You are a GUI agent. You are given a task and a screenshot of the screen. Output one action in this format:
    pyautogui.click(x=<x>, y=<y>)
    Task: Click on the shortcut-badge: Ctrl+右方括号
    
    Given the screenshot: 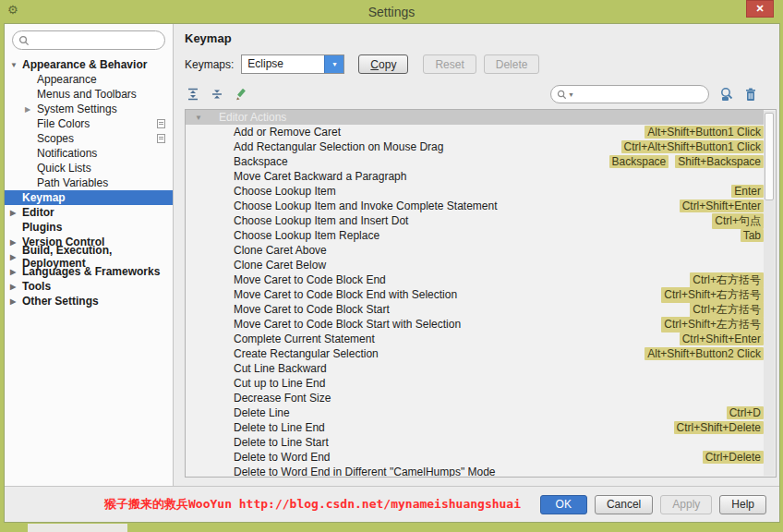 What is the action you would take?
    pyautogui.click(x=727, y=281)
    